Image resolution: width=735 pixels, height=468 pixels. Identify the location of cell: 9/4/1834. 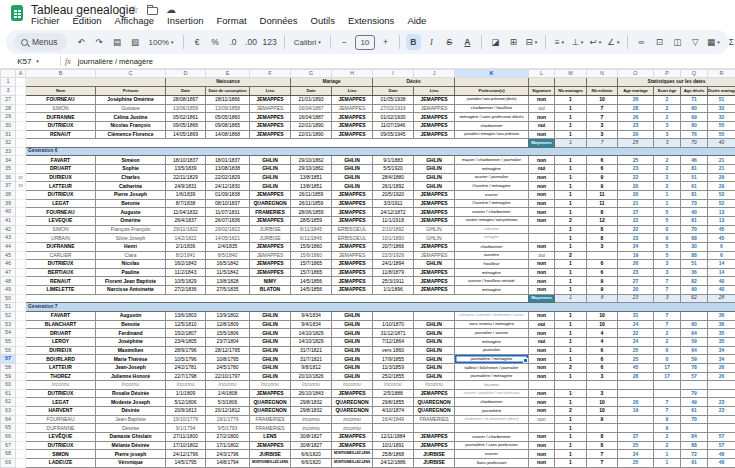
(312, 316).